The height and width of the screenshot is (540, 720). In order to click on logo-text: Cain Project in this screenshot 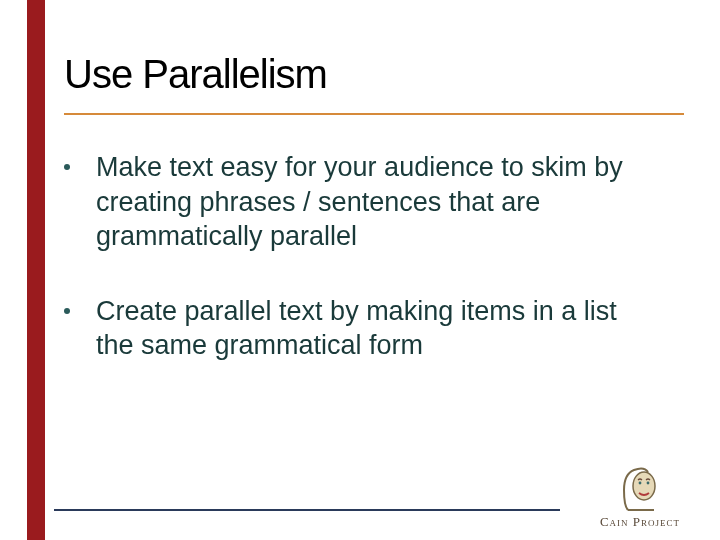, I will do `click(640, 522)`.